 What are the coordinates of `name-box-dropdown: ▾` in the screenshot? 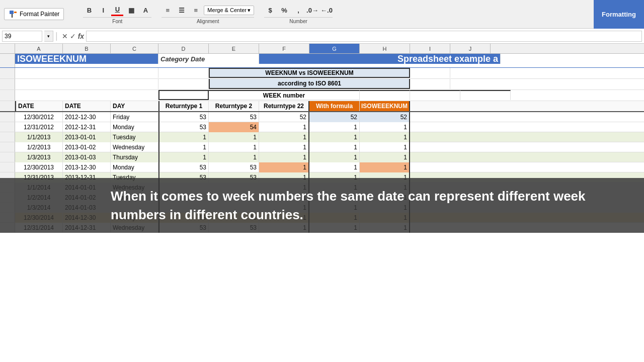 It's located at (49, 36).